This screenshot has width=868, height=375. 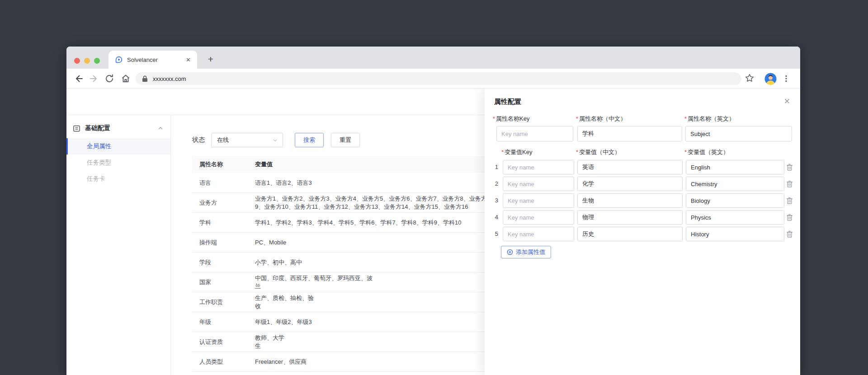 What do you see at coordinates (96, 179) in the screenshot?
I see `sidebar-item-label: 任务卡` at bounding box center [96, 179].